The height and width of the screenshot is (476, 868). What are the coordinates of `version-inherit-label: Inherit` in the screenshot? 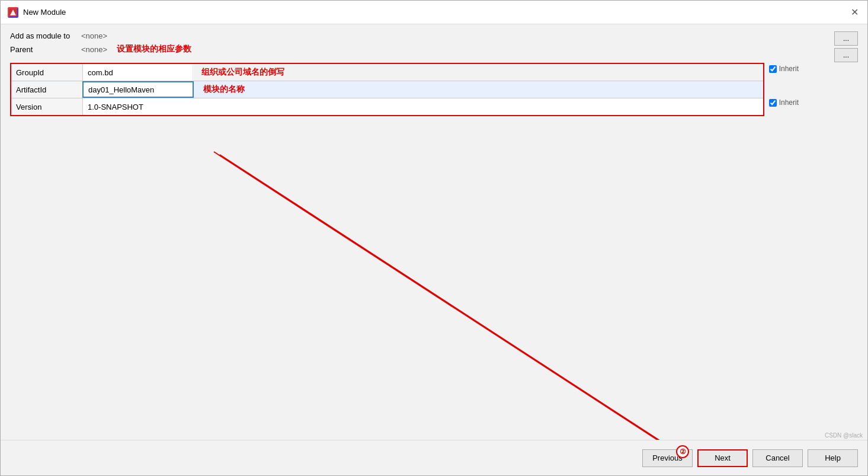 It's located at (789, 103).